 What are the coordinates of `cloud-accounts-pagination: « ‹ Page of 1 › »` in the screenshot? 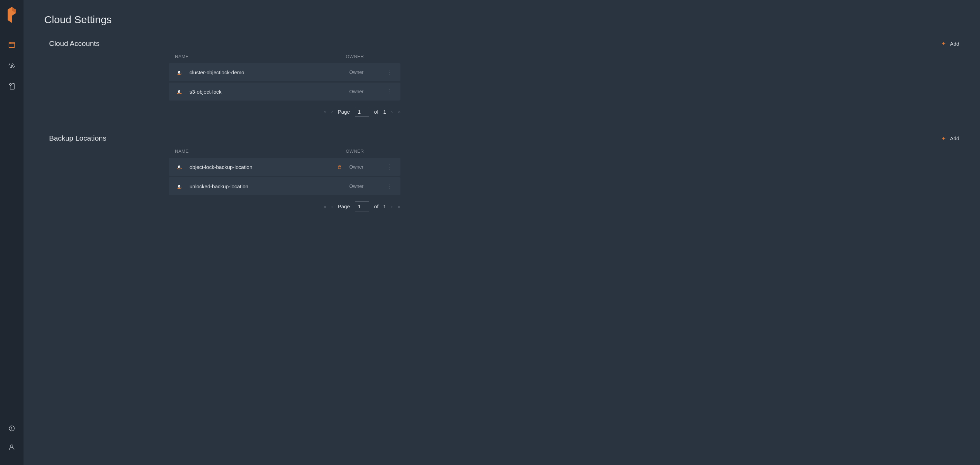 It's located at (285, 112).